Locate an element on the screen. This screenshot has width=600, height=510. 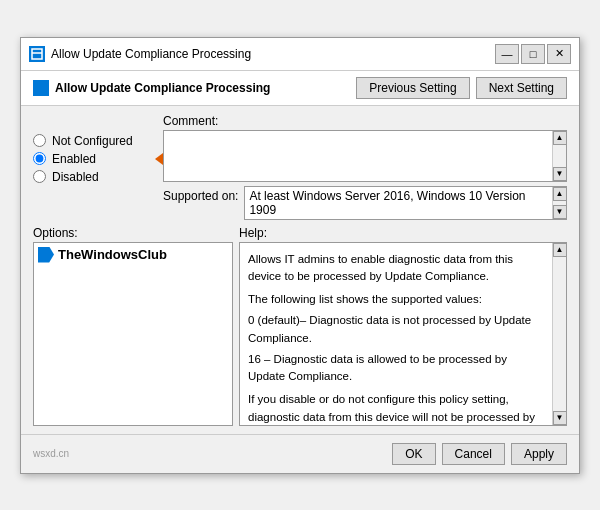
options-panel: Options: TheWindowsClub is located at coordinates (133, 326).